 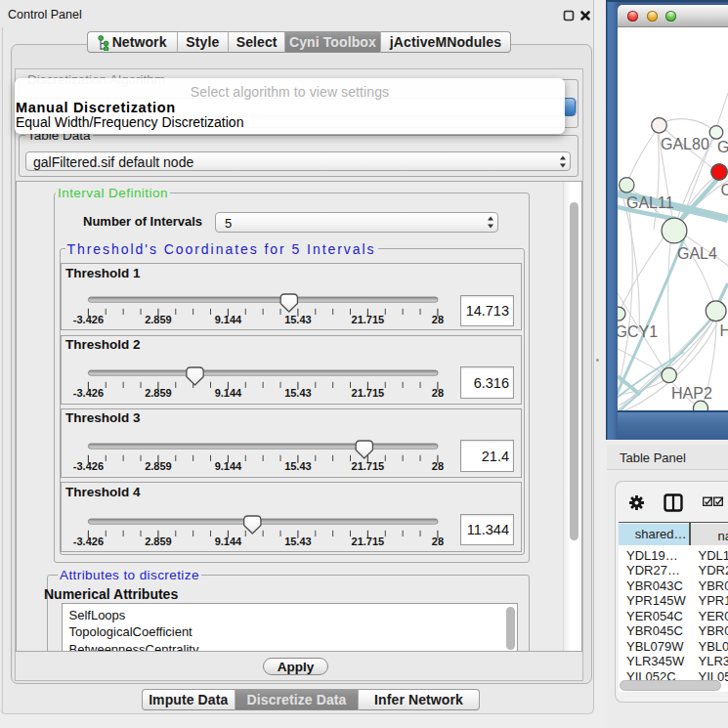 What do you see at coordinates (692, 393) in the screenshot?
I see `svg-text: HAP2` at bounding box center [692, 393].